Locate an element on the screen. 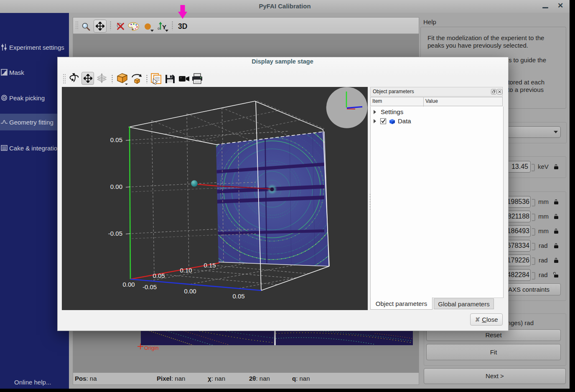 The height and width of the screenshot is (392, 575). svg-text: 0.15 is located at coordinates (210, 265).